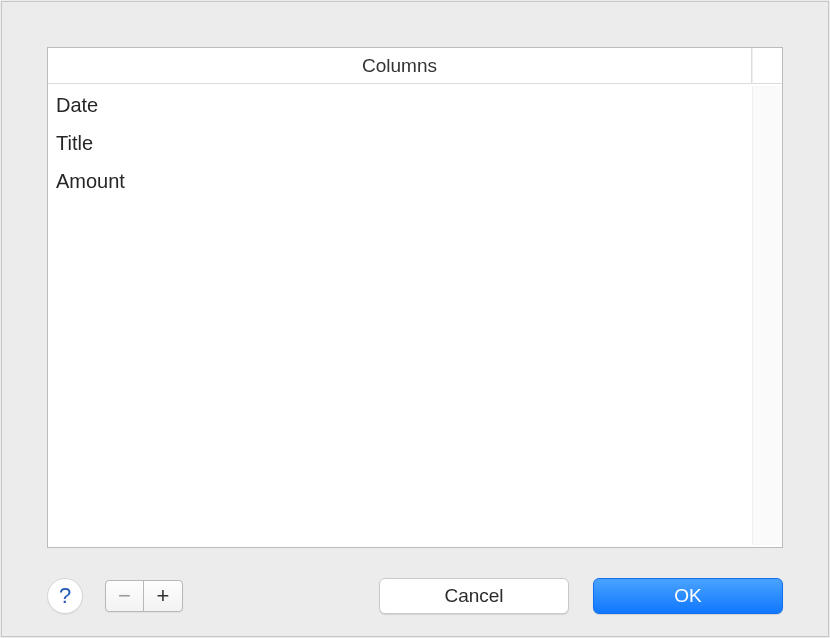  Describe the element at coordinates (415, 596) in the screenshot. I see `dialog-footer: ? − + Cancel OK` at that location.